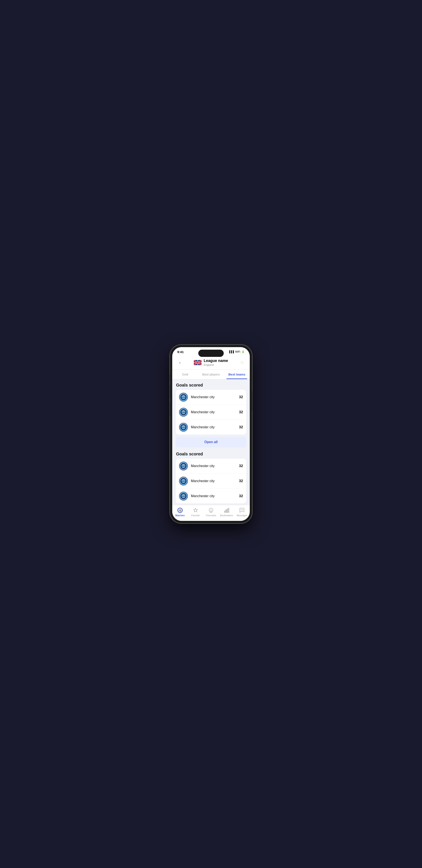 This screenshot has width=422, height=868. I want to click on main-content: Goals scored CITY Manchester, so click(211, 442).